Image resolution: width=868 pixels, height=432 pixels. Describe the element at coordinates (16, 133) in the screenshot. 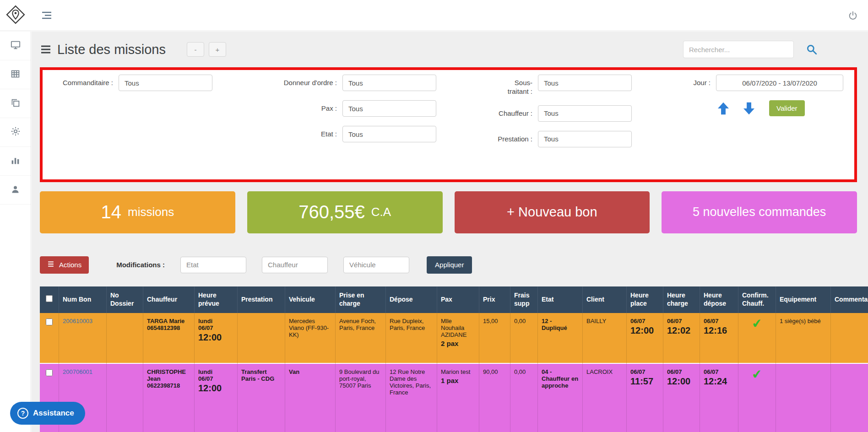

I see `sidebar-item-settings` at that location.